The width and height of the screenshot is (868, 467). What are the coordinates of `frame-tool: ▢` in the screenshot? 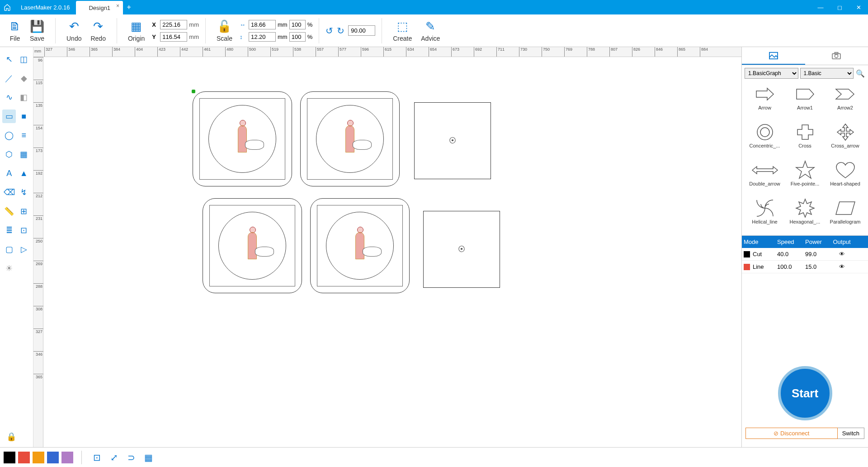 It's located at (9, 249).